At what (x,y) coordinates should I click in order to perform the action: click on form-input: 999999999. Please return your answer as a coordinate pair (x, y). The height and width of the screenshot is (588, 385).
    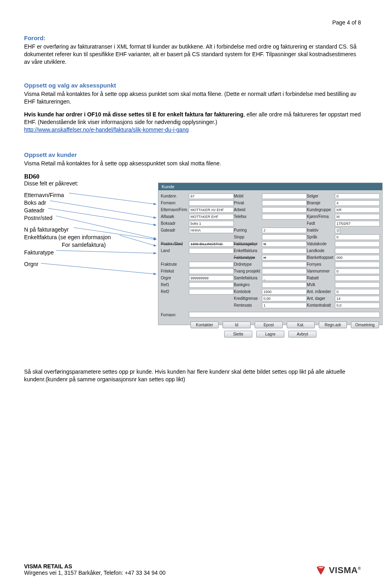
    Looking at the image, I should click on (211, 278).